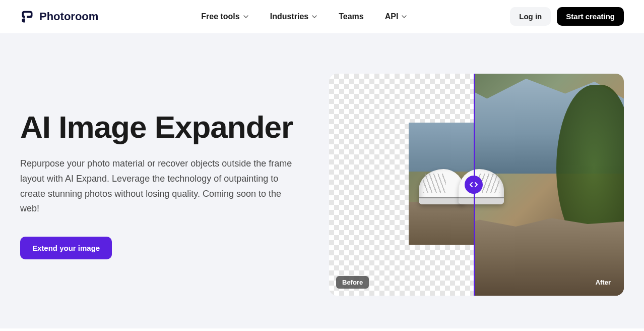 The height and width of the screenshot is (331, 644). Describe the element at coordinates (304, 17) in the screenshot. I see `main-nav: Free tools Industries Teams API` at that location.